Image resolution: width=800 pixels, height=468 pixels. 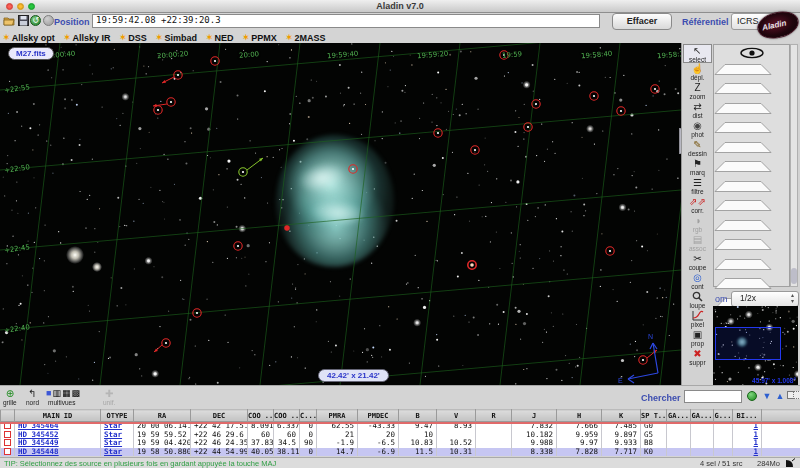 What do you see at coordinates (794, 276) in the screenshot?
I see `scrollbar-handle` at bounding box center [794, 276].